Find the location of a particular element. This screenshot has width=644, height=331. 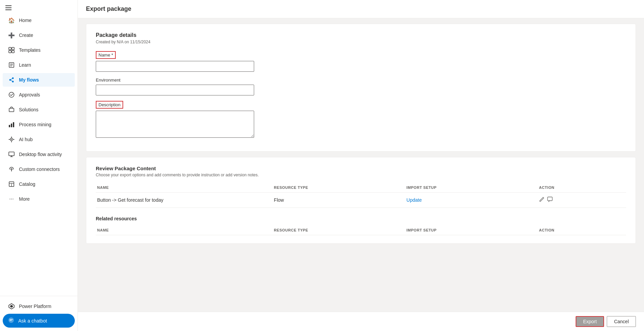

chatbot-label: Ask a chatbot is located at coordinates (32, 321).